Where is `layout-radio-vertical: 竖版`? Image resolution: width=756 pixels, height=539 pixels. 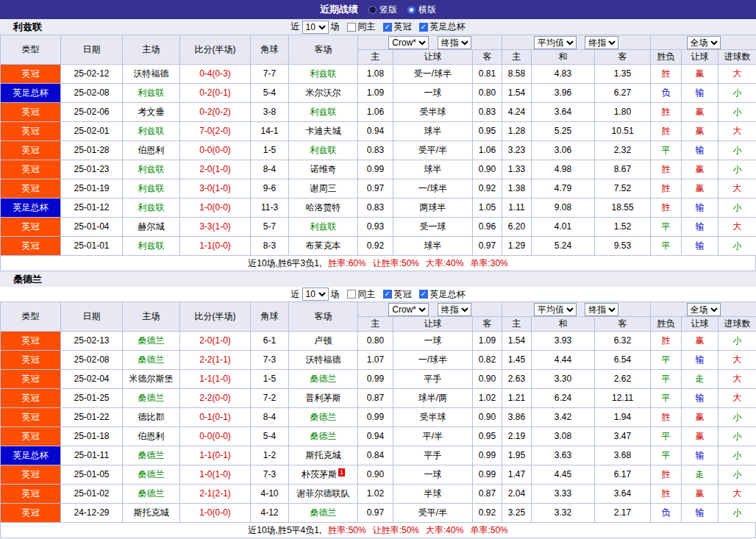 layout-radio-vertical: 竖版 is located at coordinates (382, 10).